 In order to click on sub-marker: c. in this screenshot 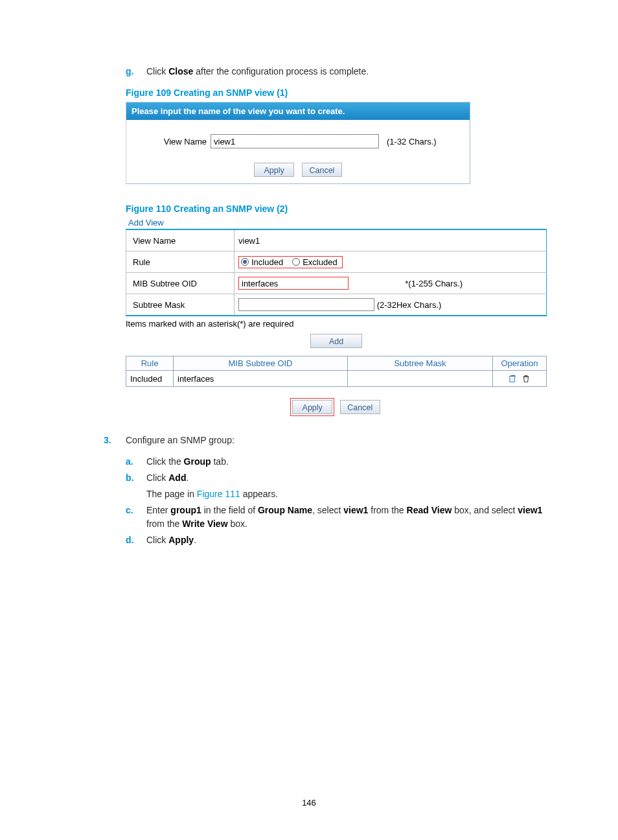, I will do `click(132, 517)`.